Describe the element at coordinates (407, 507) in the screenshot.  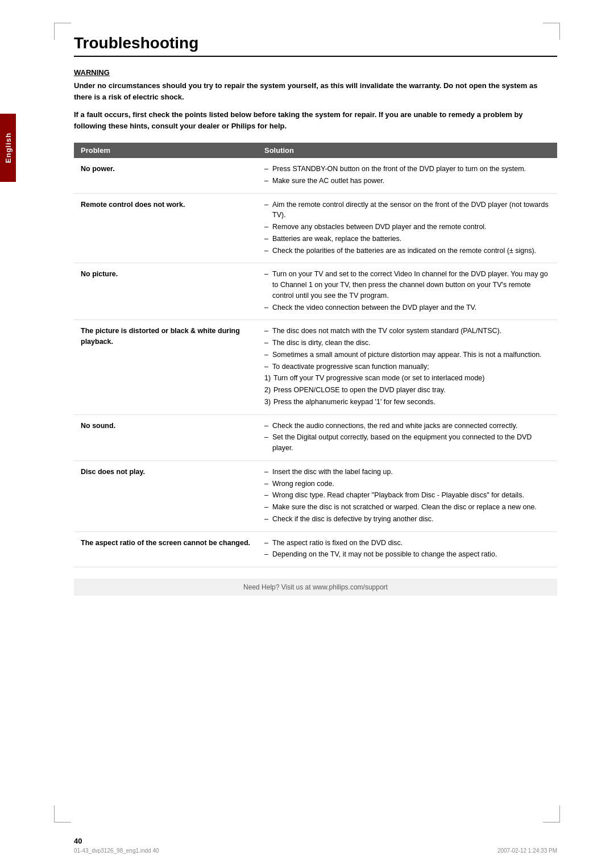
I see `solution-item: Make sure the disc is not scratched or w…` at that location.